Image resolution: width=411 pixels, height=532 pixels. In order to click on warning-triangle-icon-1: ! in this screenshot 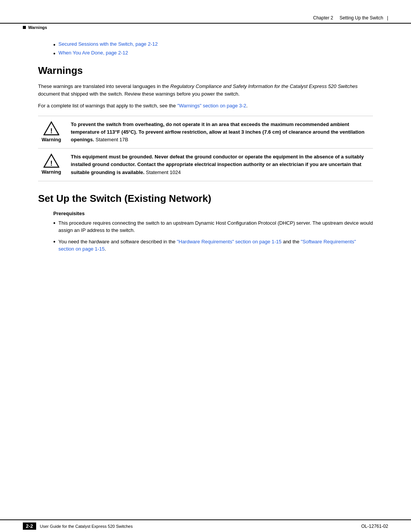, I will do `click(51, 129)`.